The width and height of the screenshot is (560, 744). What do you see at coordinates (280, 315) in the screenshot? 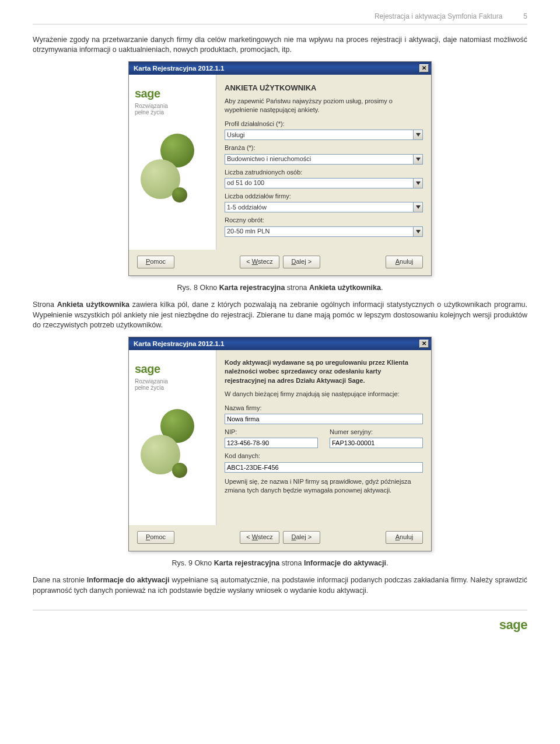
I see `paragraph-2: Strona Ankieta użytkownika zawiera kilka…` at bounding box center [280, 315].